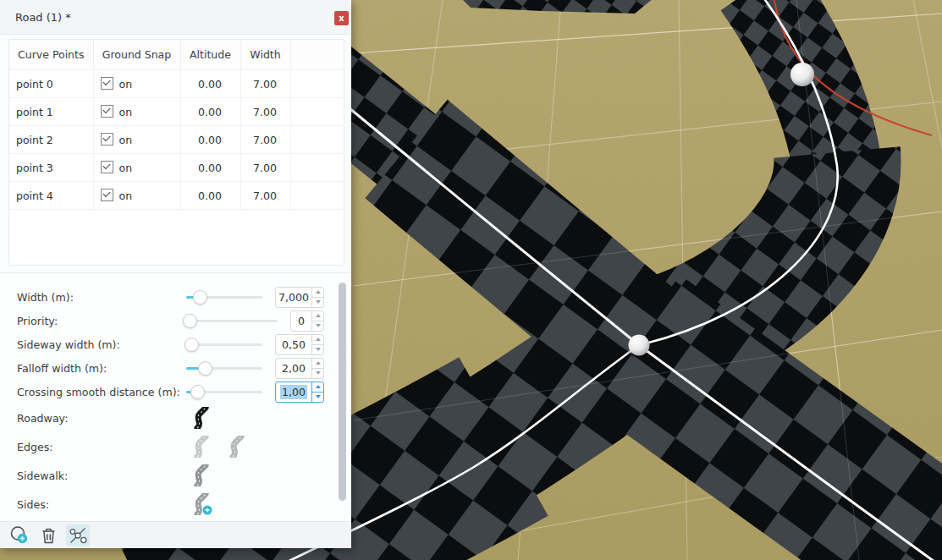 This screenshot has height=560, width=942. Describe the element at coordinates (294, 345) in the screenshot. I see `number-value: 0,50` at that location.